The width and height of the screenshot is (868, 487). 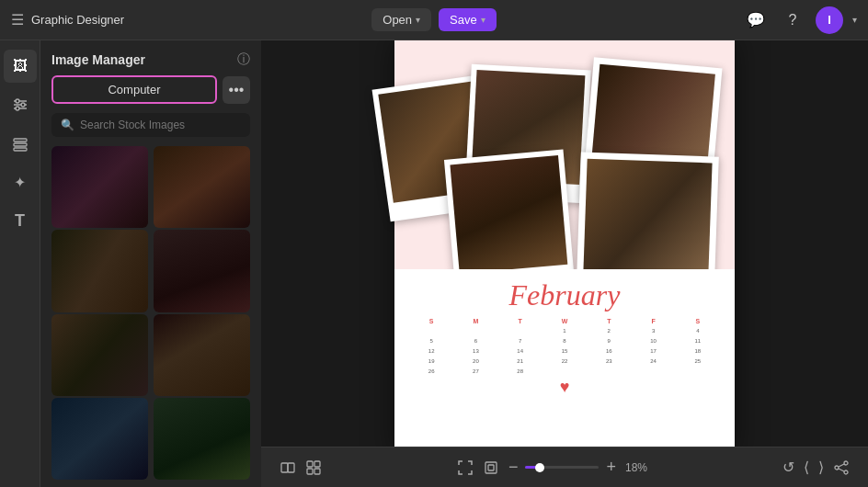 I want to click on open-chevron-icon: ▾, so click(x=417, y=20).